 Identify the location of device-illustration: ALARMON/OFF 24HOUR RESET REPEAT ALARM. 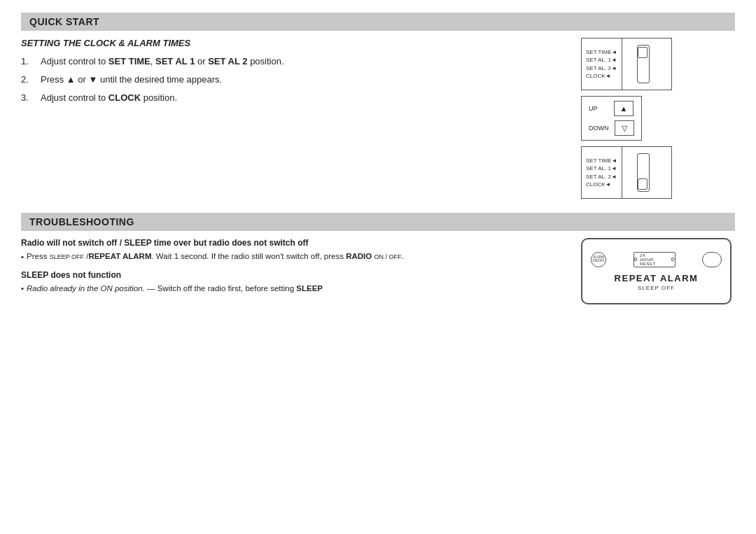
(657, 272).